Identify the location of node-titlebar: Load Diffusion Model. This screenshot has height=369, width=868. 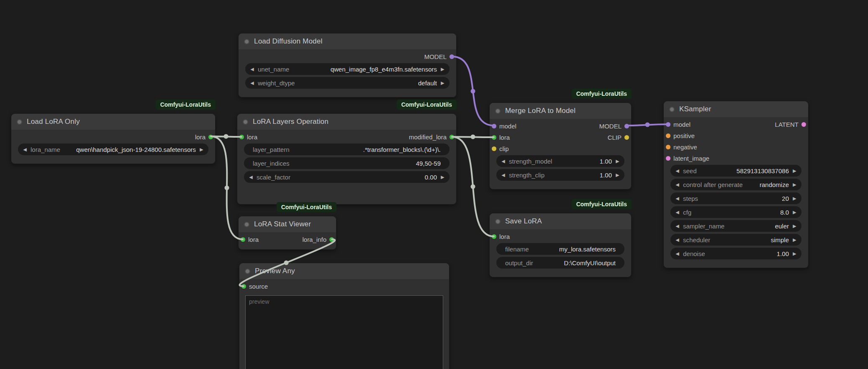
(347, 41).